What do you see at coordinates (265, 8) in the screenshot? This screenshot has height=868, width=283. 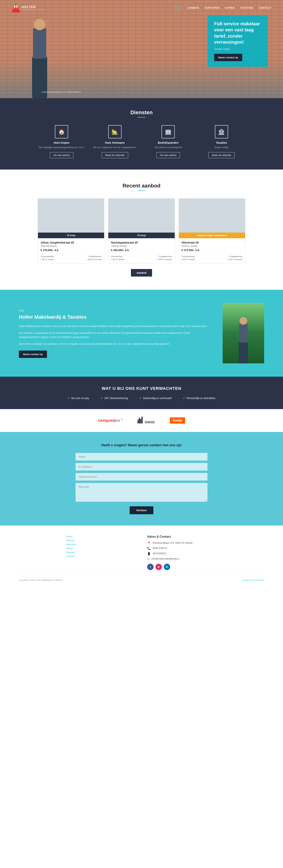 I see `nav-contact: CONTACT` at bounding box center [265, 8].